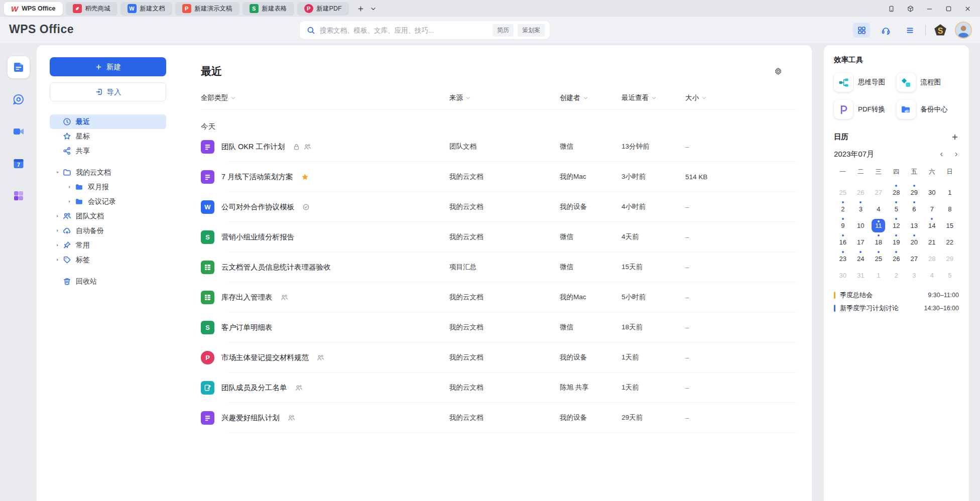 This screenshot has width=980, height=501. What do you see at coordinates (778, 71) in the screenshot?
I see `settings-gear-icon` at bounding box center [778, 71].